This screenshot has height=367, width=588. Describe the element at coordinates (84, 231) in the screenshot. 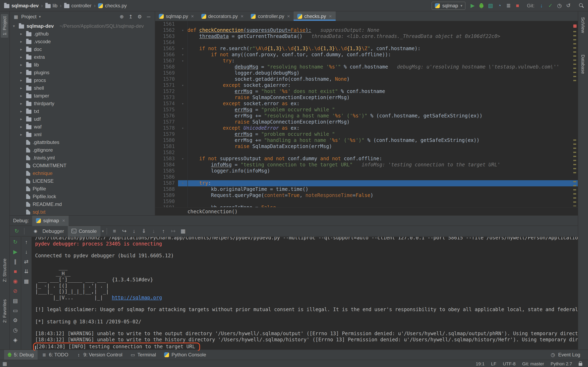

I see `view-tab-Console: Console` at that location.